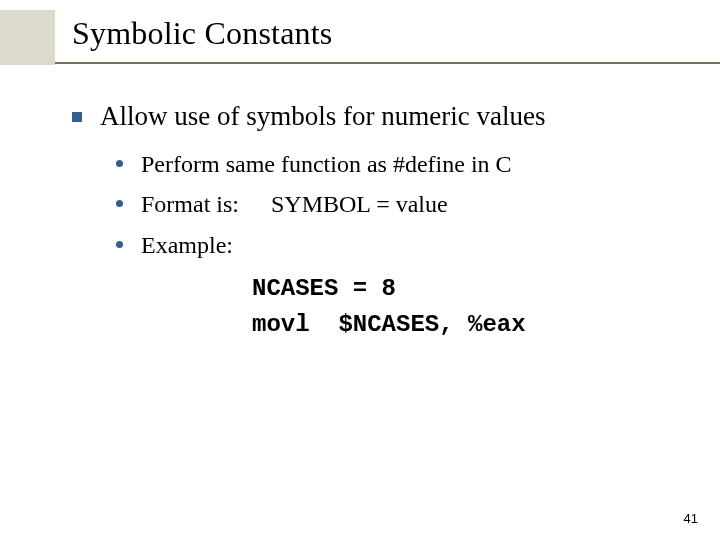 This screenshot has height=540, width=720. I want to click on sub-bullet-text: Perform same function as #define in C, so click(326, 164).